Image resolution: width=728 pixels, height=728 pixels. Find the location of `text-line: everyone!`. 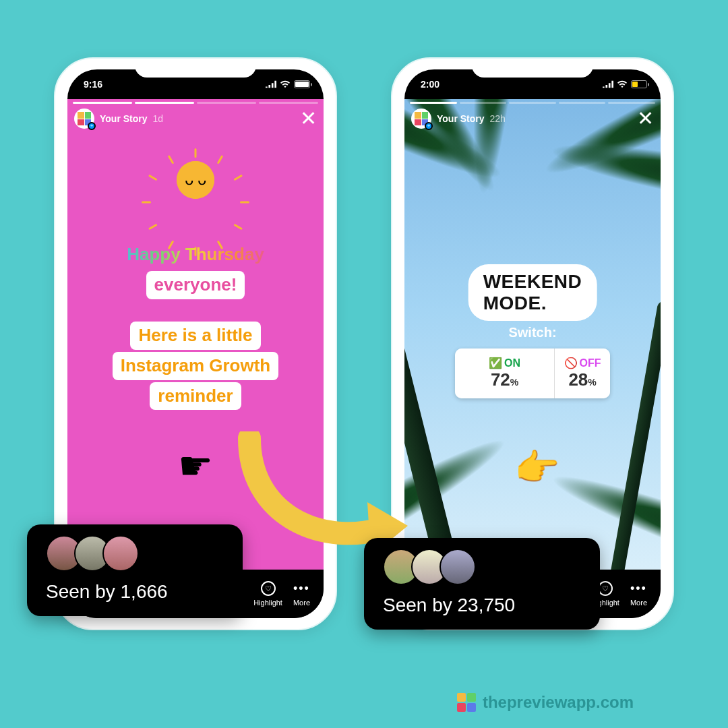

text-line: everyone! is located at coordinates (195, 285).